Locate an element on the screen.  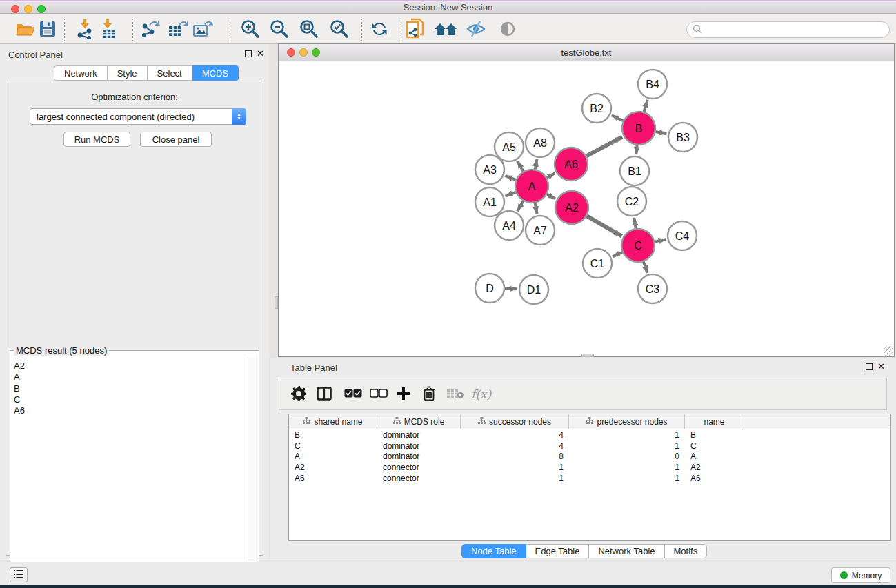
edge-A-A8 is located at coordinates (537, 164).